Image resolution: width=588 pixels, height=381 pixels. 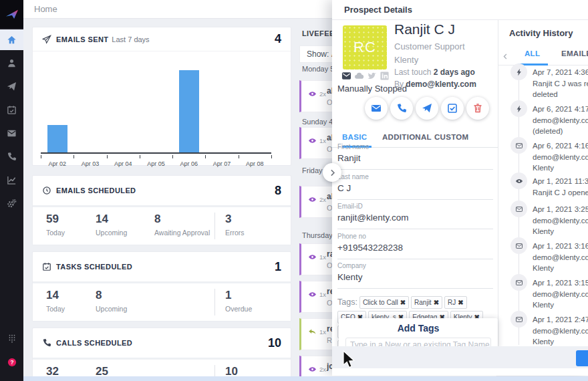 What do you see at coordinates (423, 302) in the screenshot?
I see `tag-text: Ranjit` at bounding box center [423, 302].